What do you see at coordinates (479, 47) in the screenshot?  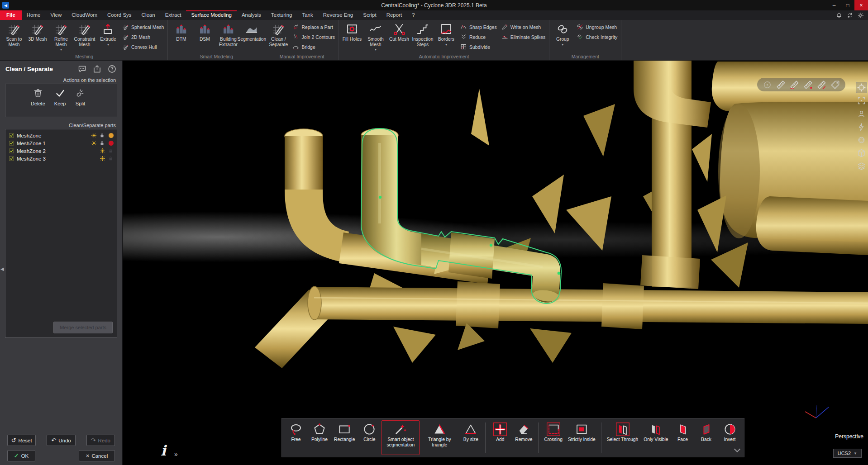 I see `ribbon-subdivide-button: Subdivide` at bounding box center [479, 47].